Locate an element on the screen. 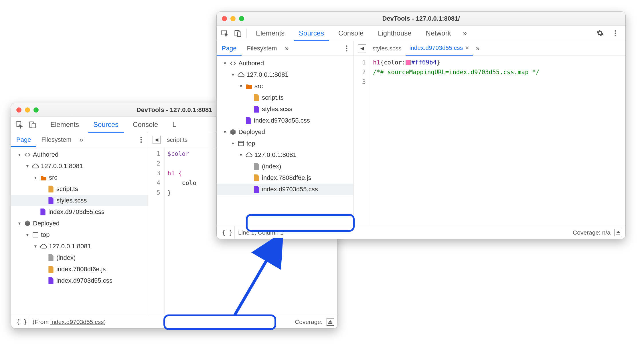 This screenshot has width=644, height=352. file-tab-script: script.ts is located at coordinates (177, 140).